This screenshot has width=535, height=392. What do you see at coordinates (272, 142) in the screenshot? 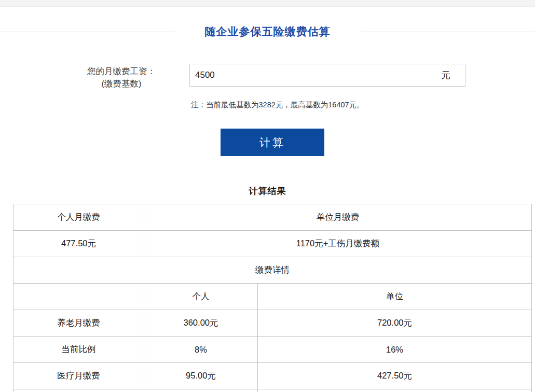
I see `calculate-button: 计算` at bounding box center [272, 142].